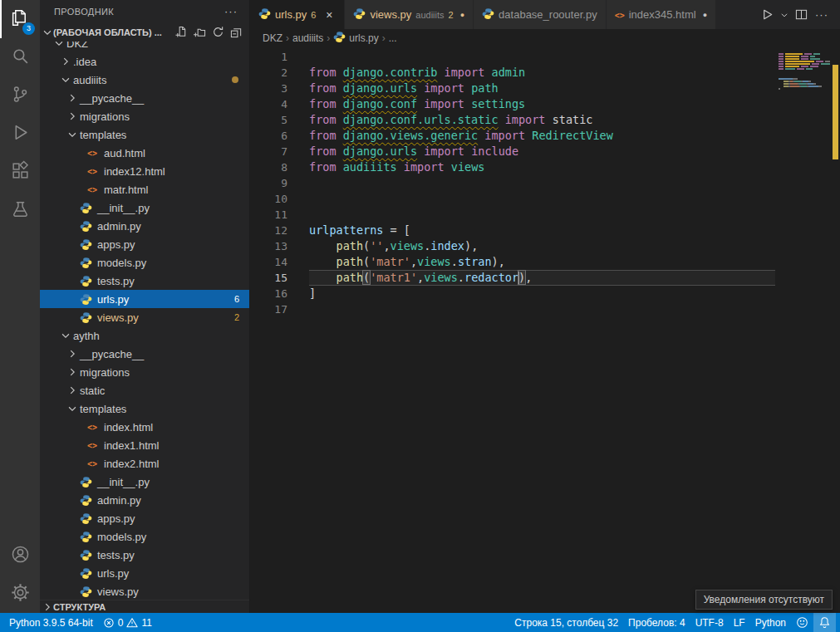 This screenshot has height=632, width=840. What do you see at coordinates (409, 15) in the screenshot?
I see `tab-views.py: views.pyaudiiits2●` at bounding box center [409, 15].